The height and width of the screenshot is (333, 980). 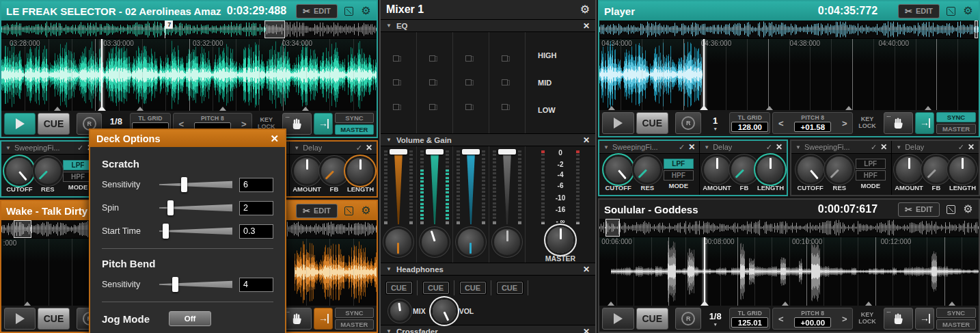 What do you see at coordinates (354, 130) in the screenshot?
I see `deck1-master-button: MASTER` at bounding box center [354, 130].